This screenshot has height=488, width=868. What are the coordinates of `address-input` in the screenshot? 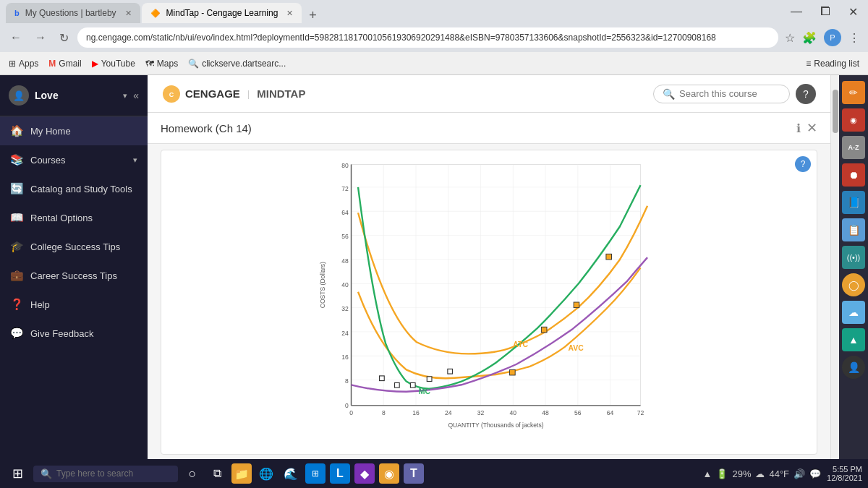 It's located at (428, 38).